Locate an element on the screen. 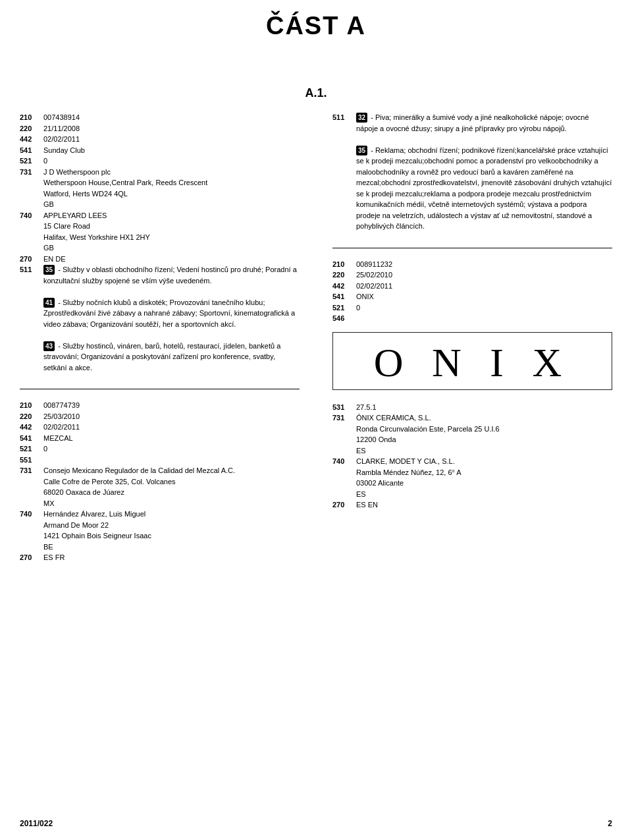 This screenshot has width=632, height=840. field-546r: 546 is located at coordinates (473, 319).